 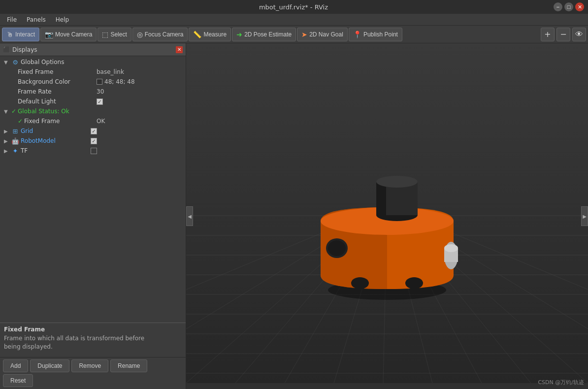 I want to click on reset-button: Reset, so click(x=18, y=381).